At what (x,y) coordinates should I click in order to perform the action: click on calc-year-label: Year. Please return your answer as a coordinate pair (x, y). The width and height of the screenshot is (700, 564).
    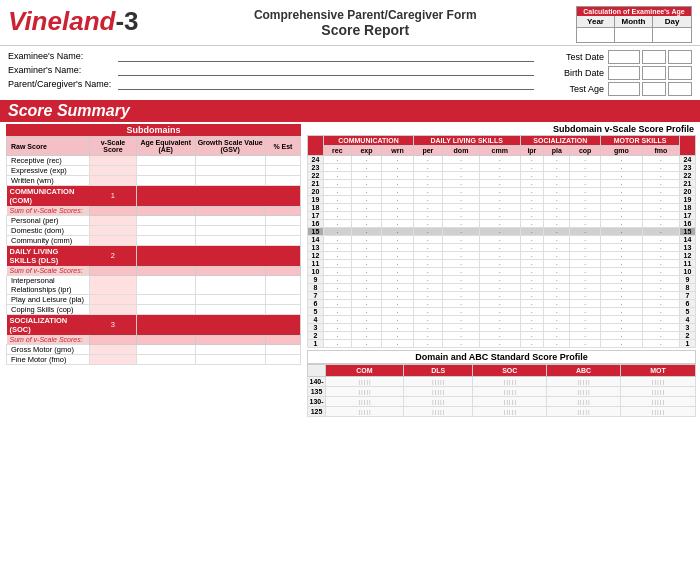
    Looking at the image, I should click on (596, 22).